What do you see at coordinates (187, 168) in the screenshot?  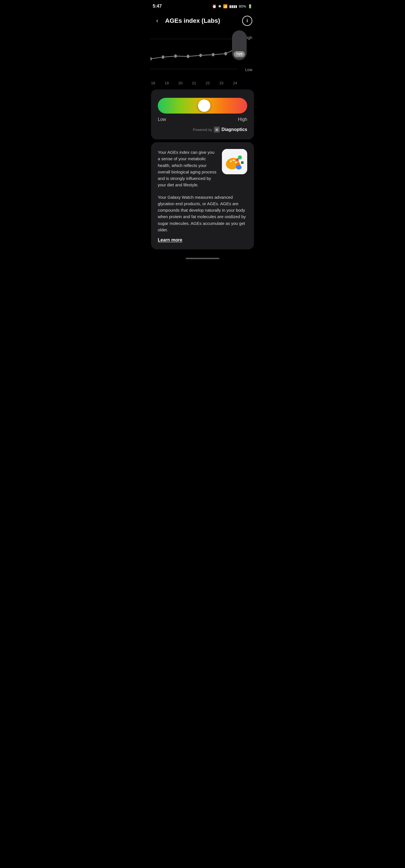 I see `info-primary-text: Your AGEs index can give you a sense of …` at bounding box center [187, 168].